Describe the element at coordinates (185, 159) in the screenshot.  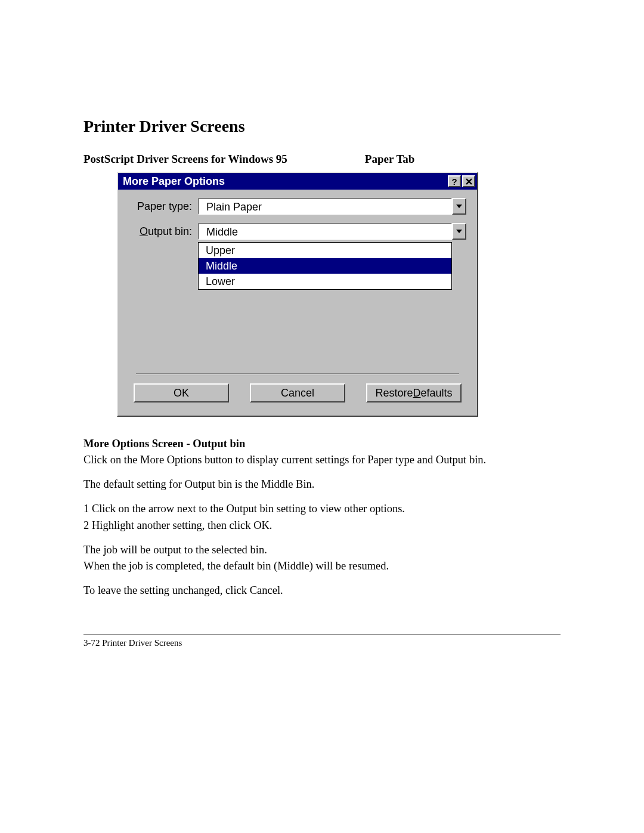
I see `subheading-left: PostScript Driver Screens for Windows 95` at that location.